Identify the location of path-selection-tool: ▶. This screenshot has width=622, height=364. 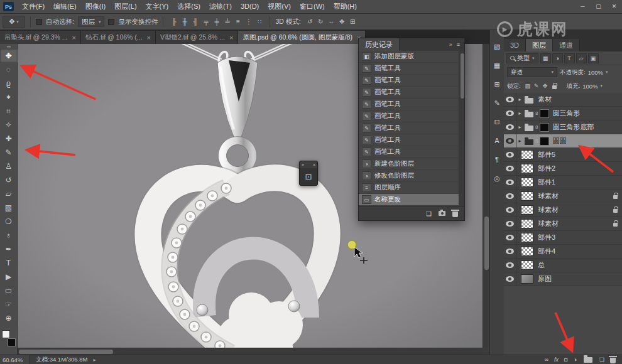
(9, 277).